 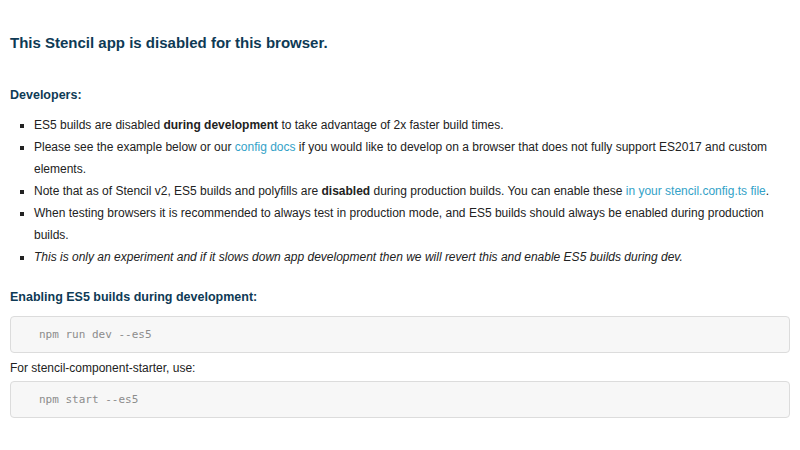 I want to click on note-experiment: This is only an experiment and if it slo…, so click(x=412, y=257).